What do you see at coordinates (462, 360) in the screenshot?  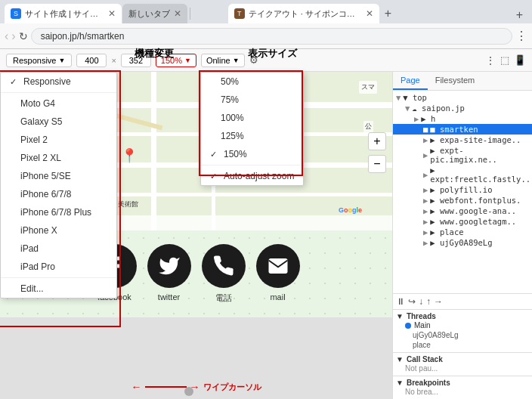 I see `call-stack-title: ▼ Call Stack` at bounding box center [462, 360].